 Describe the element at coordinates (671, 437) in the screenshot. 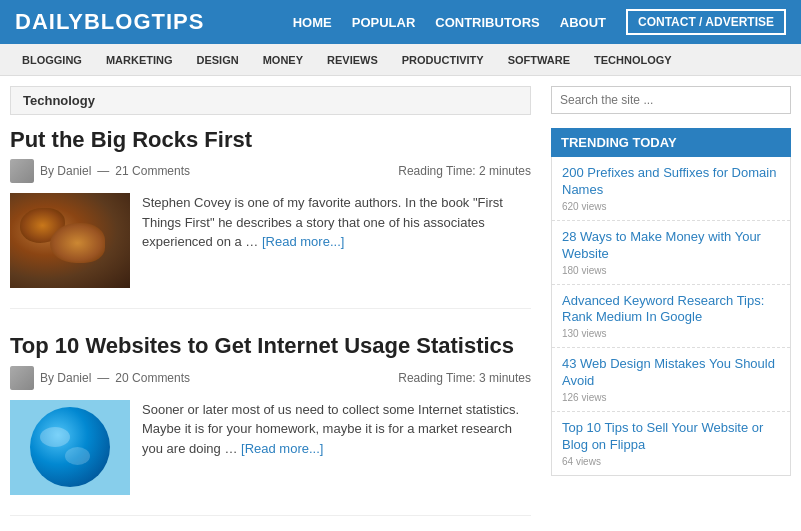

I see `trending-item-5-title: Top 10 Tips to Sell Your Website or Blog…` at that location.